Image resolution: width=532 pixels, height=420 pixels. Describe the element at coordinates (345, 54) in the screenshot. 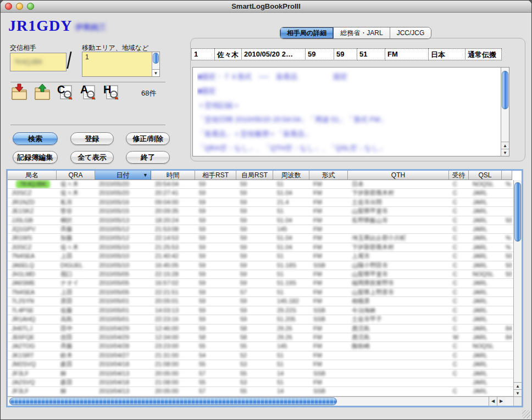

I see `detail-cell: 59` at that location.